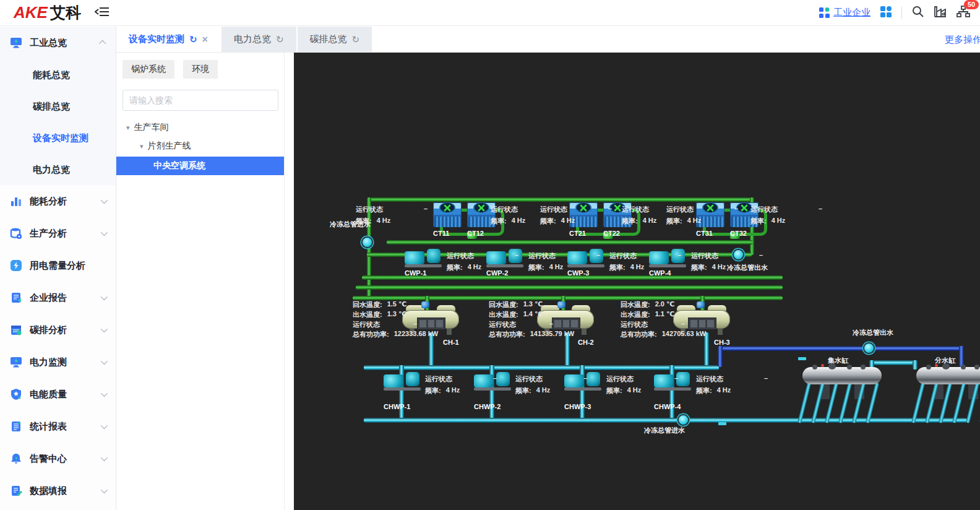 The image size is (980, 510). What do you see at coordinates (842, 376) in the screenshot?
I see `tank-sprite` at bounding box center [842, 376].